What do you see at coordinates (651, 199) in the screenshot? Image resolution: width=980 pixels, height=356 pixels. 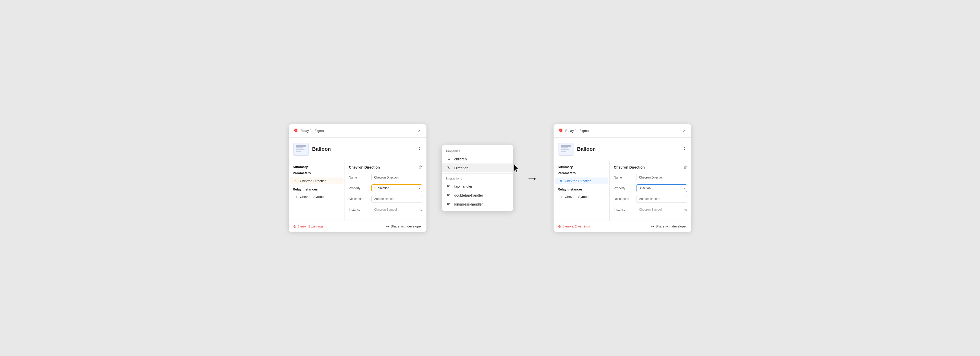 I see `description-field-row-right: Description` at bounding box center [651, 199].